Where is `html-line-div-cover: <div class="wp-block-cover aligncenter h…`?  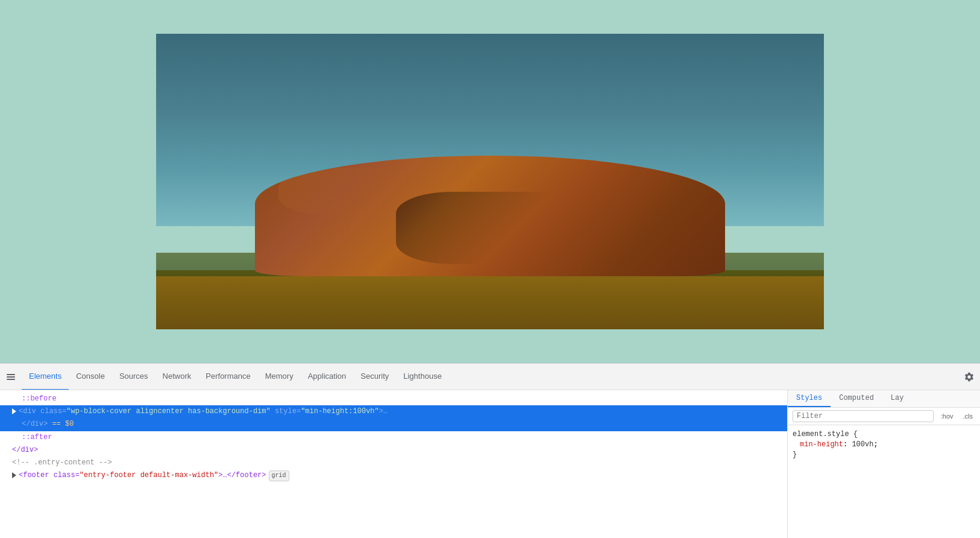
html-line-div-cover: <div class="wp-block-cover aligncenter h… is located at coordinates (394, 411).